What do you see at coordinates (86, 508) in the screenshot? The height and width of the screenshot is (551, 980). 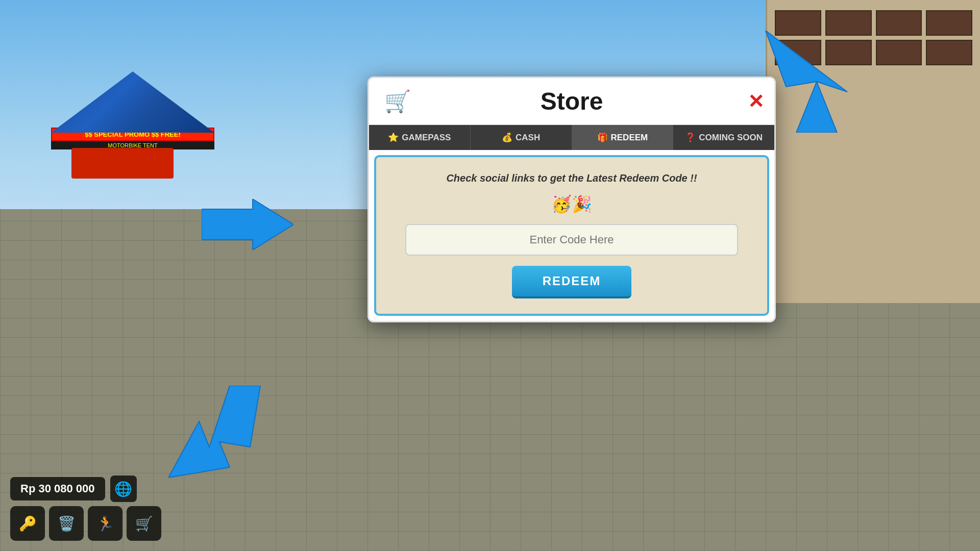 I see `bottom-hud: Rp 30 080 000 🌐 🔑 🗑️ 🏃 🛒` at bounding box center [86, 508].